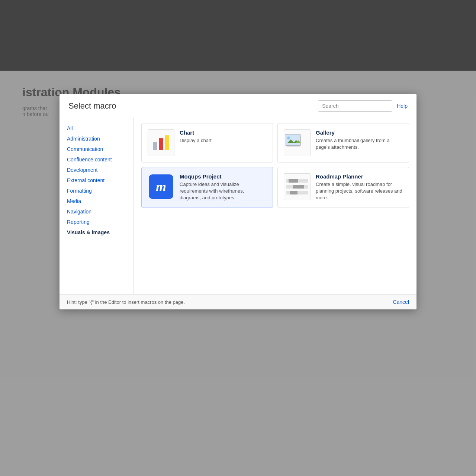  I want to click on moqups-info: Moqups ProjectCapture ideas and visualiz…, so click(223, 187).